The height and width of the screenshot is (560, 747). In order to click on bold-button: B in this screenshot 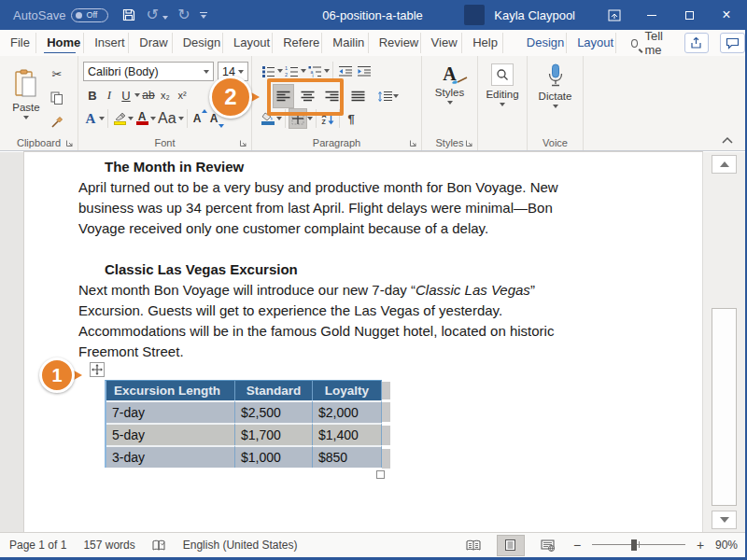, I will do `click(92, 95)`.